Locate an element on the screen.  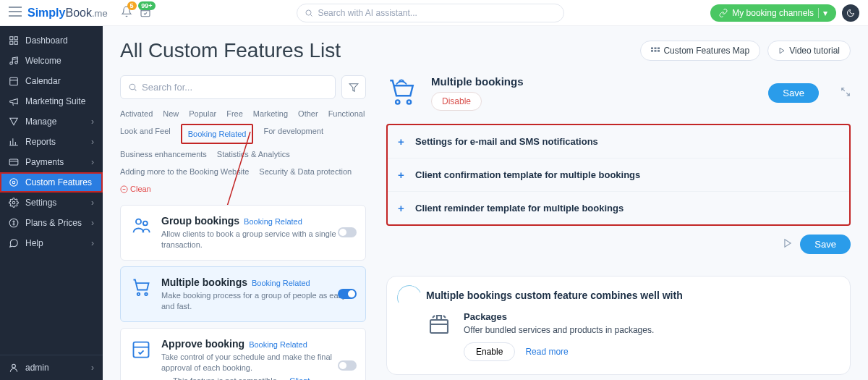
video-tutorial-button: Video tutorial is located at coordinates (809, 51).